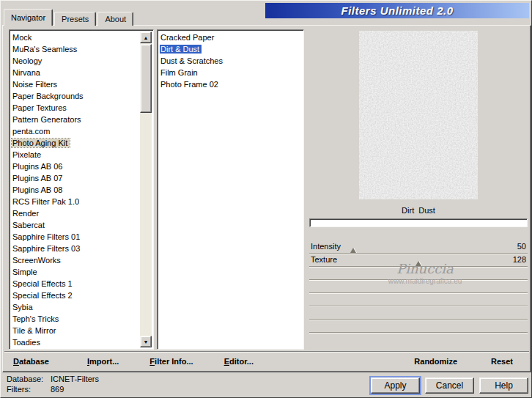 The width and height of the screenshot is (532, 398). What do you see at coordinates (230, 61) in the screenshot?
I see `filter-item: Dust & Scratches` at bounding box center [230, 61].